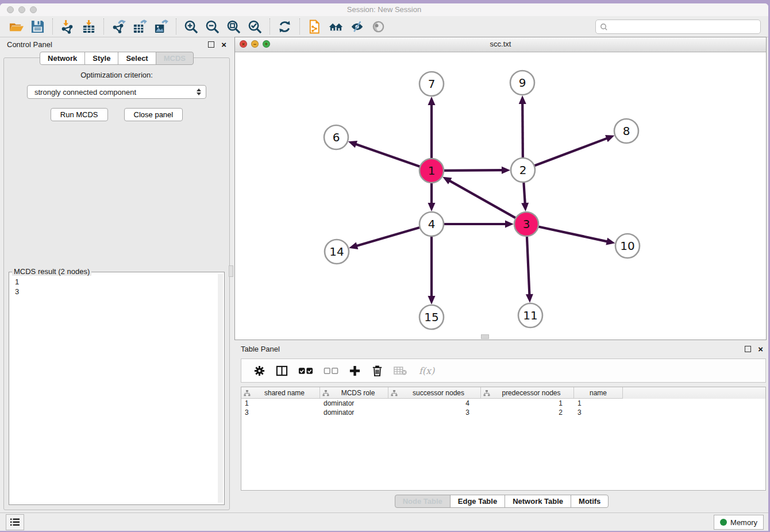  Describe the element at coordinates (590, 501) in the screenshot. I see `tab-motifs: Motifs` at that location.